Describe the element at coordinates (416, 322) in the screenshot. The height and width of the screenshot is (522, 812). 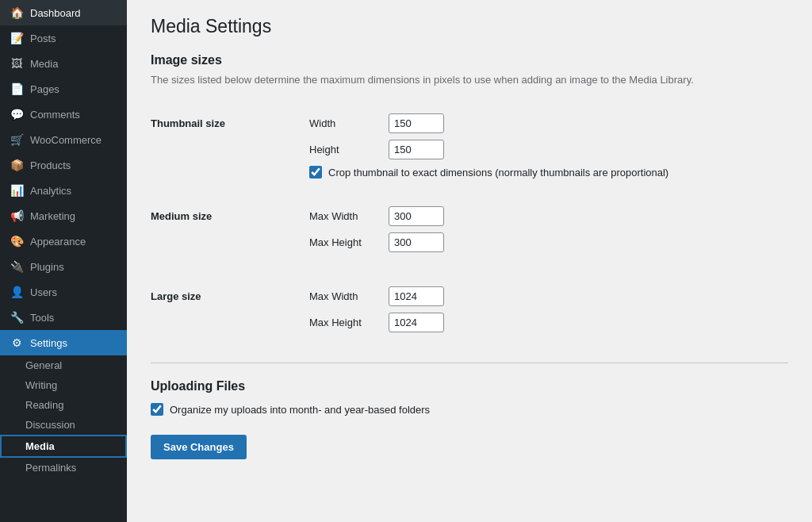
I see `large-height-input` at that location.